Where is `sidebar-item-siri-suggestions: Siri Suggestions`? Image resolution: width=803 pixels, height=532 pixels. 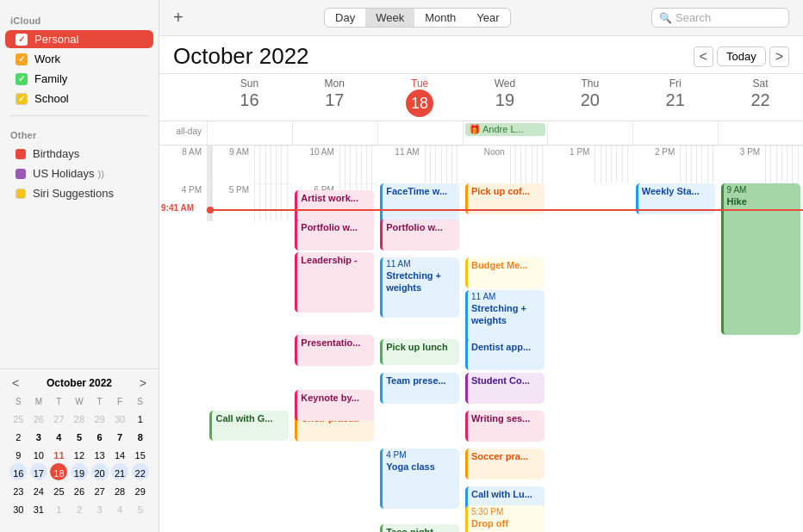 sidebar-item-siri-suggestions: Siri Suggestions is located at coordinates (79, 193).